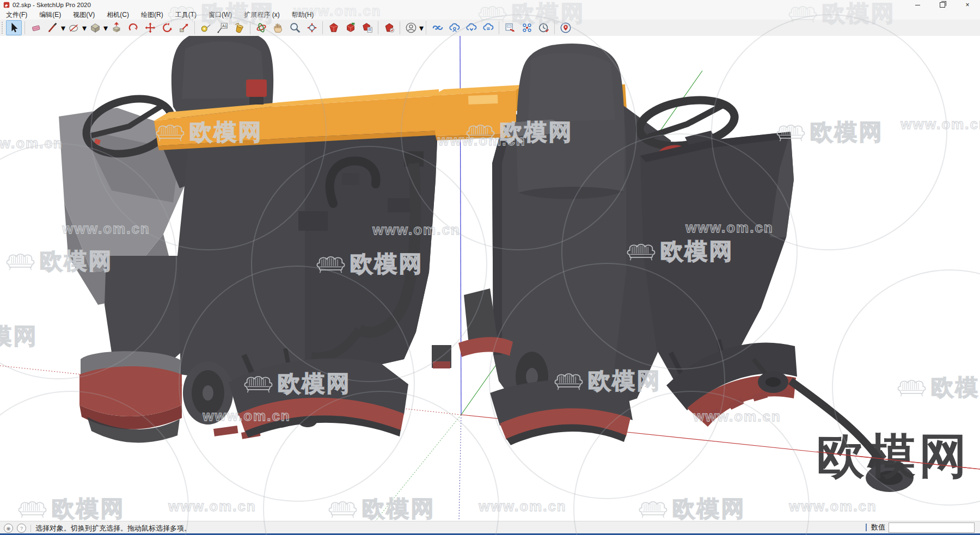 This screenshot has height=535, width=980. What do you see at coordinates (30, 528) in the screenshot?
I see `statusbar-divider` at bounding box center [30, 528].